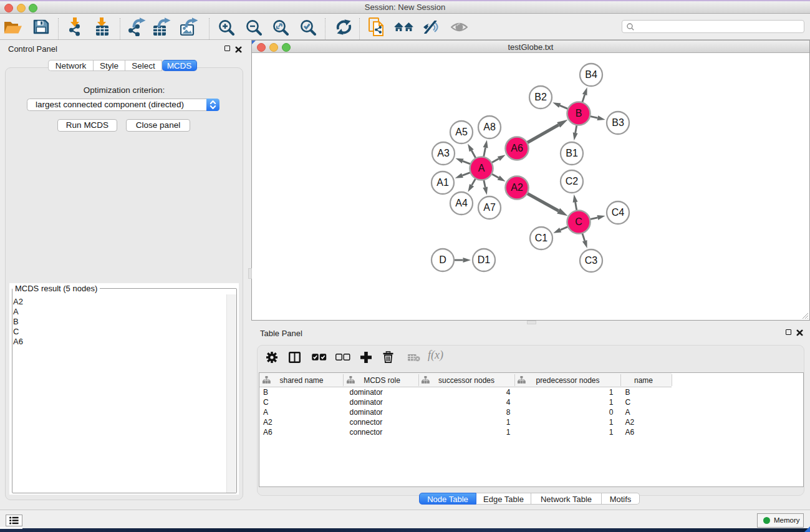 This screenshot has height=532, width=810. Describe the element at coordinates (619, 212) in the screenshot. I see `svg-text: C4` at that location.